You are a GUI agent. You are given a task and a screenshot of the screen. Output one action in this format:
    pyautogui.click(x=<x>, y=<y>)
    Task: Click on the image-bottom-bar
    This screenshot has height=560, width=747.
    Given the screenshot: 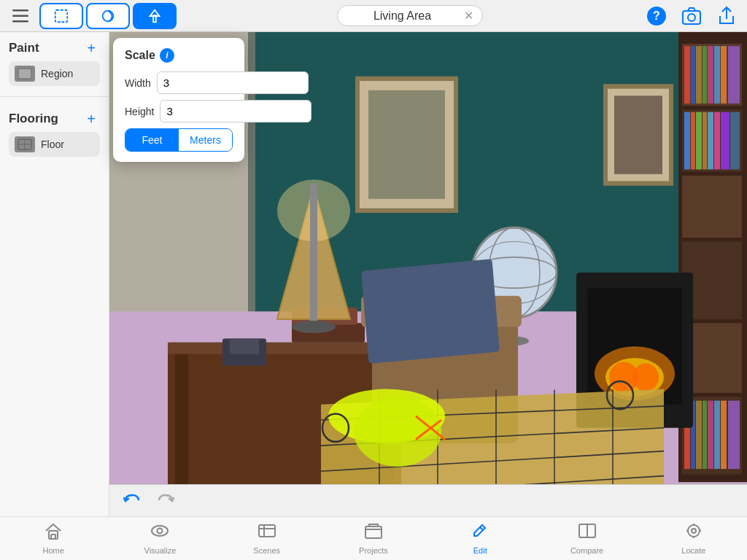 What is the action you would take?
    pyautogui.click(x=428, y=500)
    